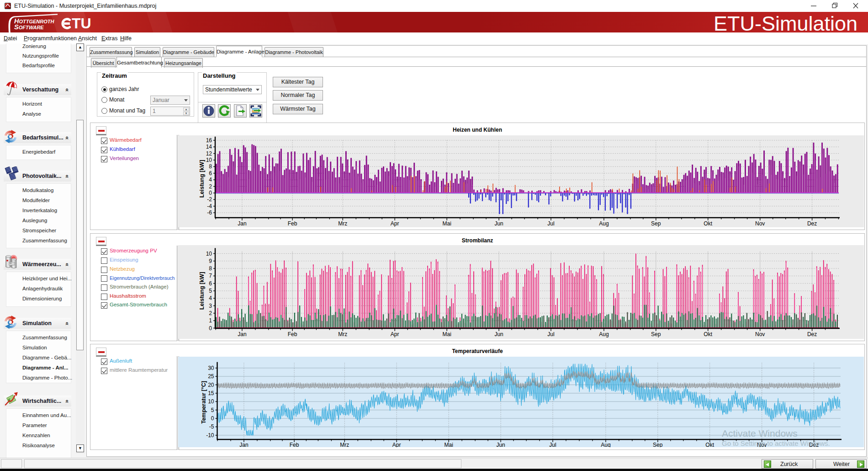 The height and width of the screenshot is (471, 868). Describe the element at coordinates (209, 199) in the screenshot. I see `svg-text: -2` at that location.